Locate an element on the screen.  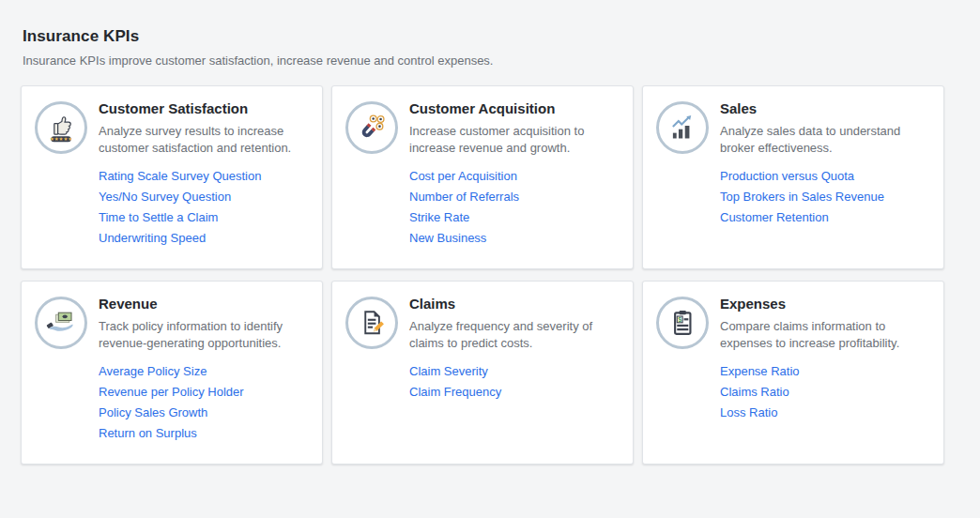
card-revenue: Revenue Track policy information to iden… is located at coordinates (172, 373).